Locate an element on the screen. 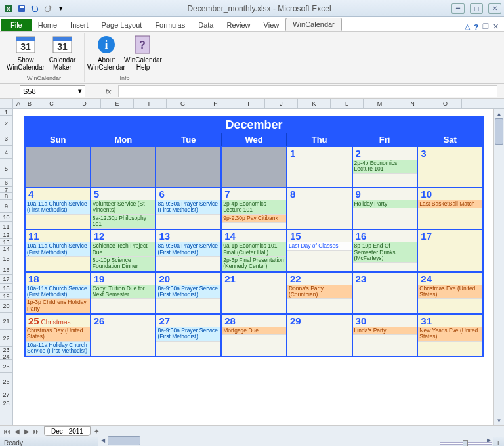 The image size is (504, 446). tab-formulas: Formulas is located at coordinates (170, 25).